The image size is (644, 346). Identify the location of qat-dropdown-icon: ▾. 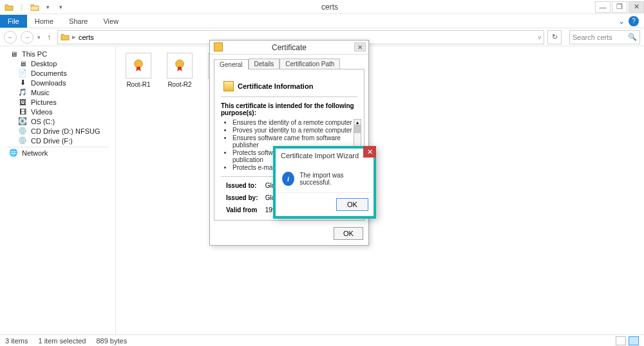
(48, 7).